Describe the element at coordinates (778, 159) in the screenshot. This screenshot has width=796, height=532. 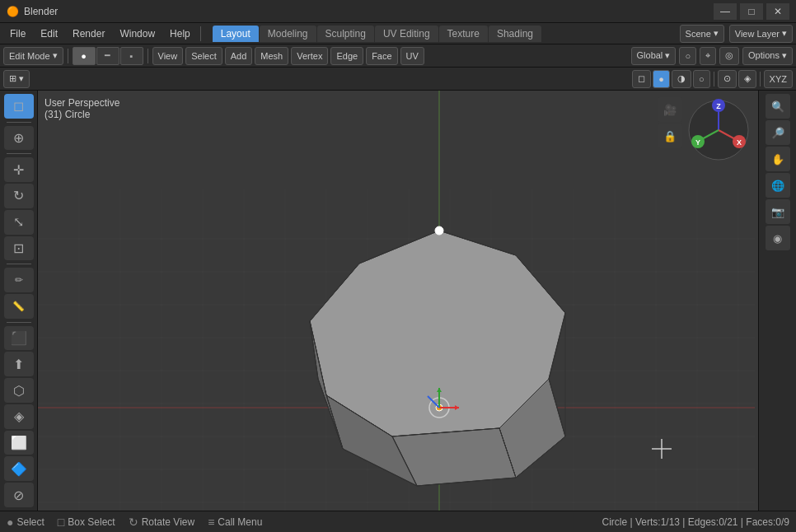
I see `pan-button: ✋` at that location.